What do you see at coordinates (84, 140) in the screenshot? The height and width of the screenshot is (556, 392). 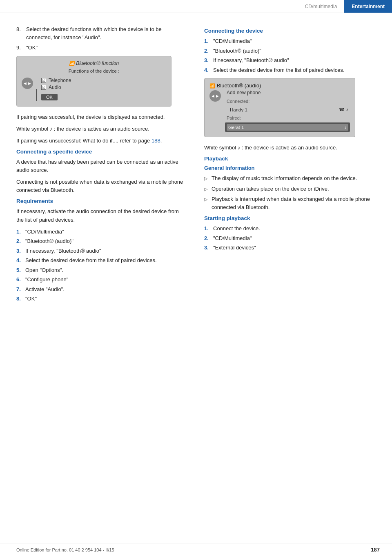 I see `para3-prefix: If pairing was unsuccessful: What to do …` at bounding box center [84, 140].